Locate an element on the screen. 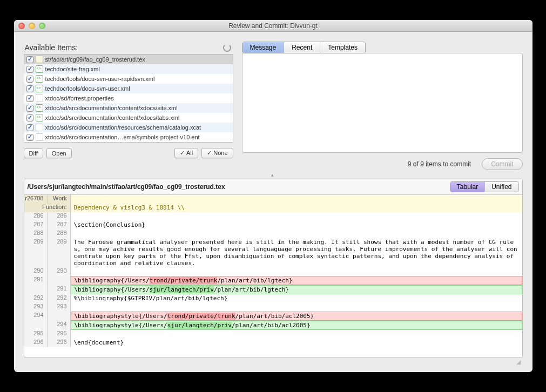  diff-line: 293293 is located at coordinates (273, 307).